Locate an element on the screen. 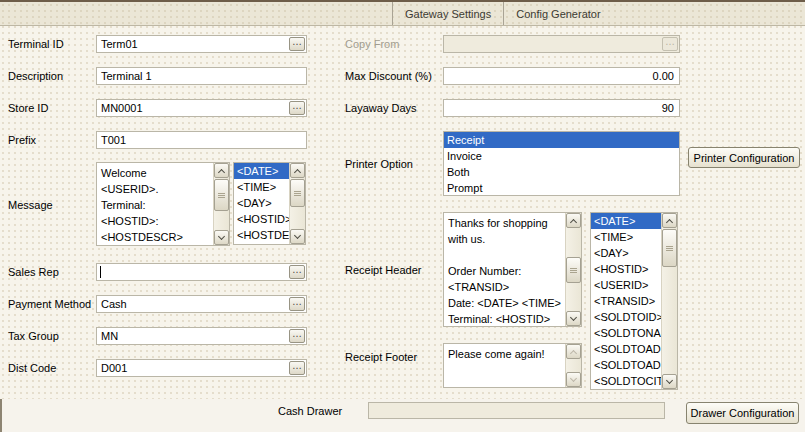 The height and width of the screenshot is (432, 805). printer-option-list: ReceiptInvoiceBothPrompt is located at coordinates (562, 164).